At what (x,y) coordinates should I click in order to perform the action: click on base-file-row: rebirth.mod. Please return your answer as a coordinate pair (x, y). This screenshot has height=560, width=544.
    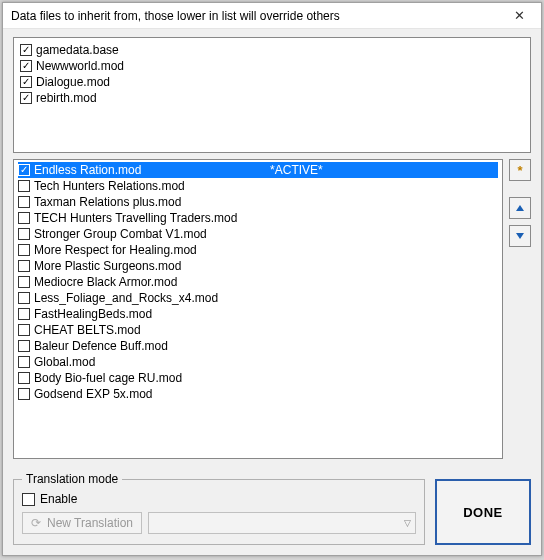
    Looking at the image, I should click on (272, 98).